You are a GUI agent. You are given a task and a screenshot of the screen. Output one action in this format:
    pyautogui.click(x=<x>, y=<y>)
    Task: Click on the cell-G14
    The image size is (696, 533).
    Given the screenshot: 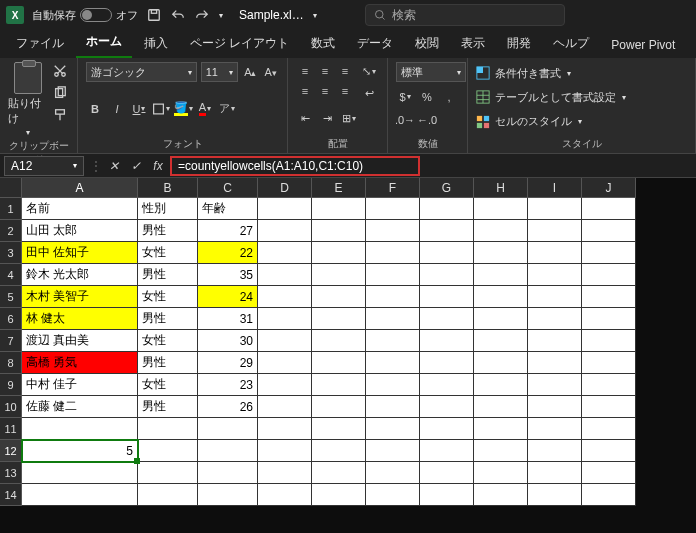 What is the action you would take?
    pyautogui.click(x=447, y=495)
    